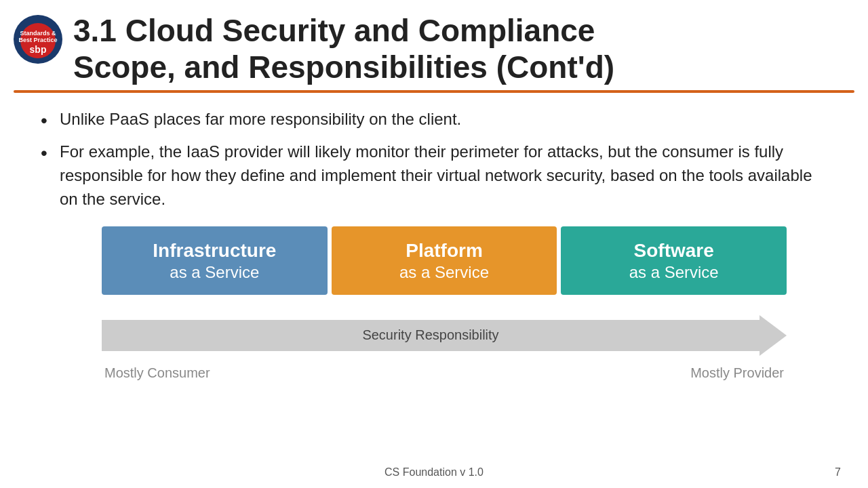 The image size is (868, 488). I want to click on iaas-box: Infrastructure as a Service, so click(214, 260).